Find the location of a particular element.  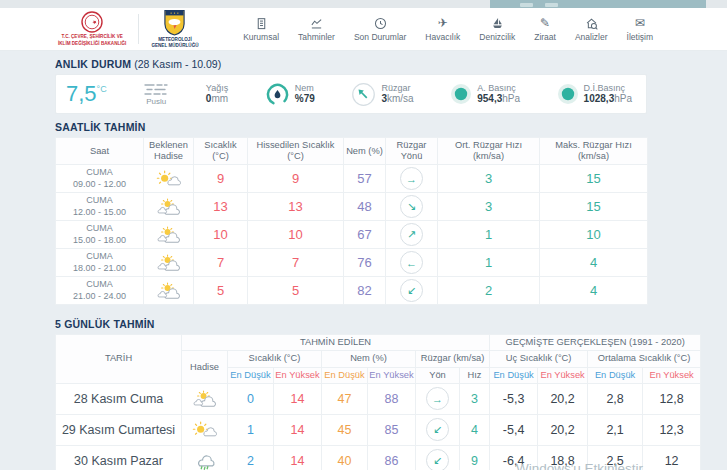

site-header: T.C. ÇEVRE, ŞEHİRCİLİK VE İKLİM DEĞİŞİKL… is located at coordinates (364, 30).